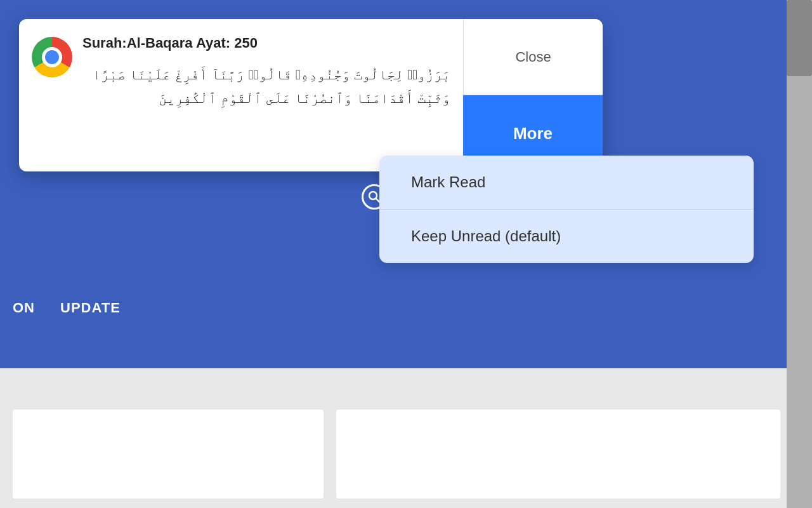 The image size is (812, 508). What do you see at coordinates (799, 38) in the screenshot?
I see `scrollbar-thumb` at bounding box center [799, 38].